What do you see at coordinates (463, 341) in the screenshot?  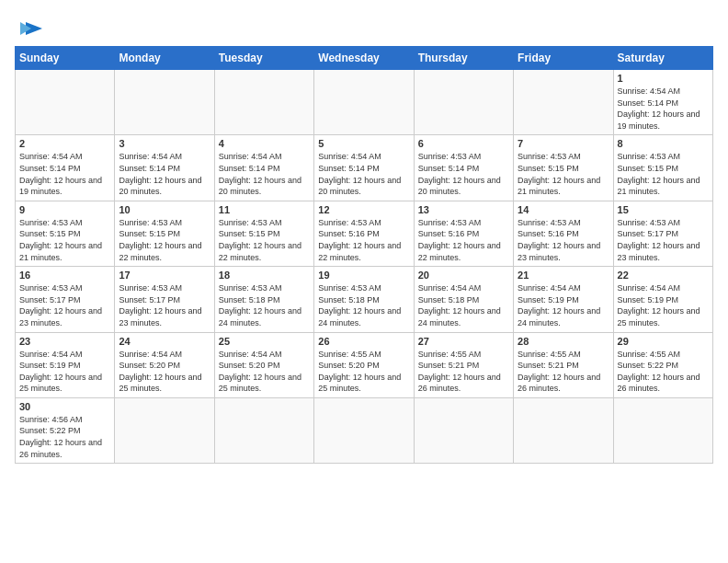 I see `day-number: 27` at bounding box center [463, 341].